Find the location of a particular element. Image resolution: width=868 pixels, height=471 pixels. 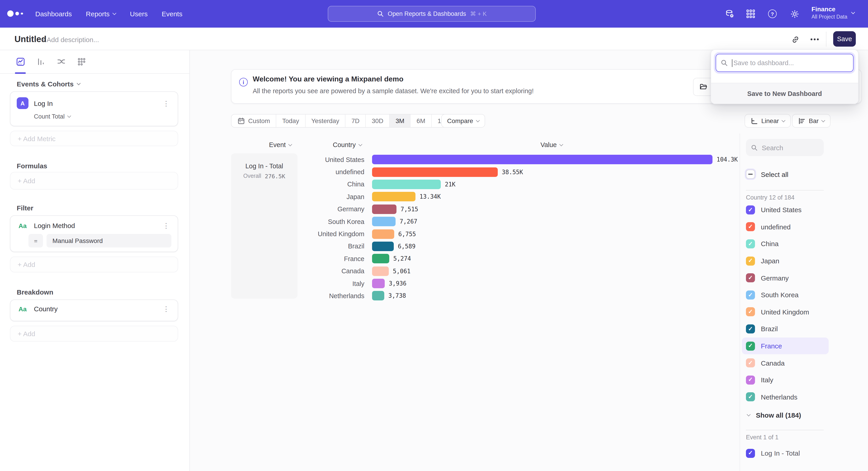

string-property-badge: Aa is located at coordinates (23, 309).